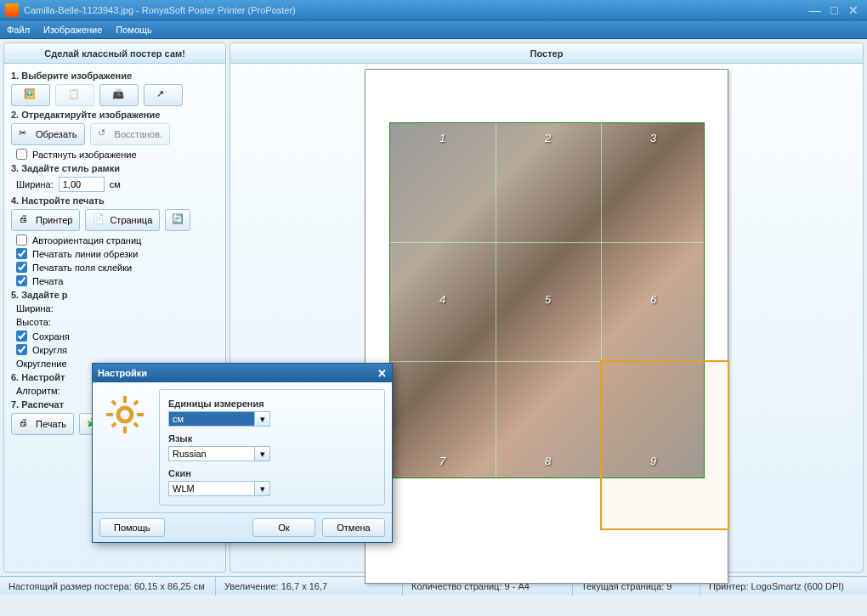 The width and height of the screenshot is (867, 616). I want to click on tile-number: 7, so click(442, 461).